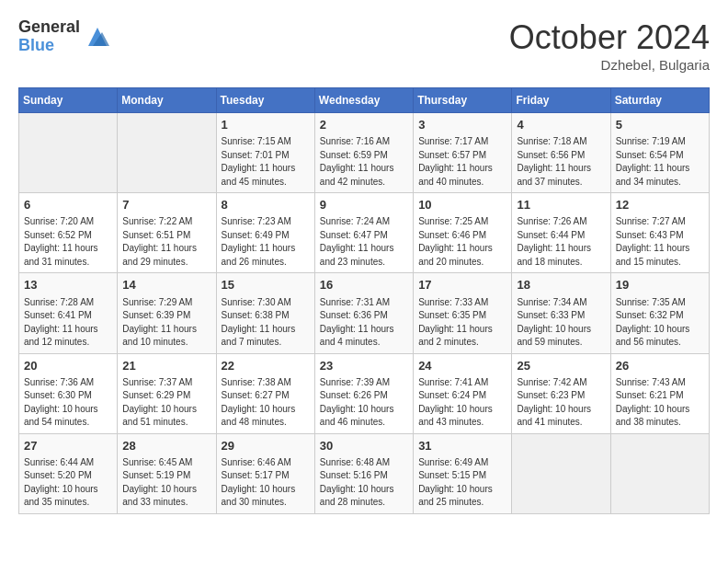  What do you see at coordinates (265, 101) in the screenshot?
I see `weekday-header: Tuesday` at bounding box center [265, 101].